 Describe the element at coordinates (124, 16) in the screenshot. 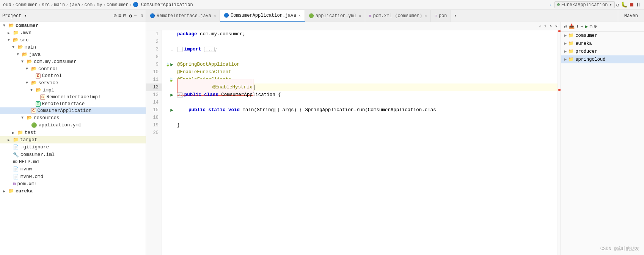

I see `collapse-icon: ⊟` at that location.